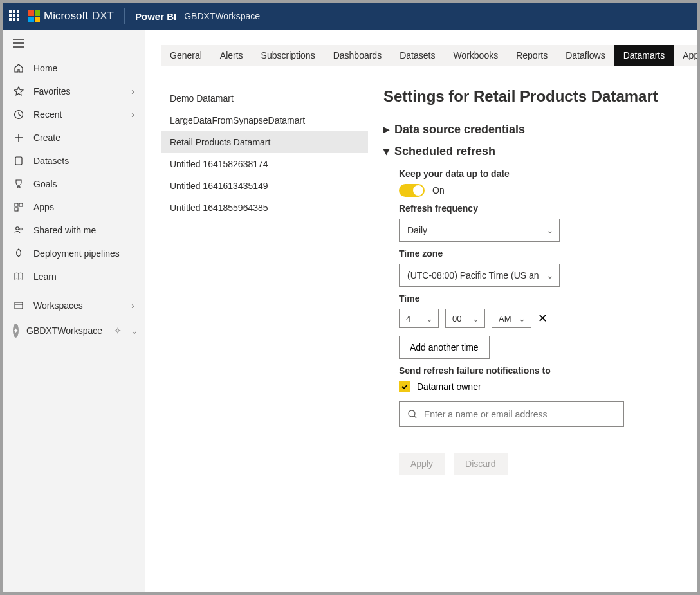  I want to click on sidebar-item-create: Create, so click(73, 138).